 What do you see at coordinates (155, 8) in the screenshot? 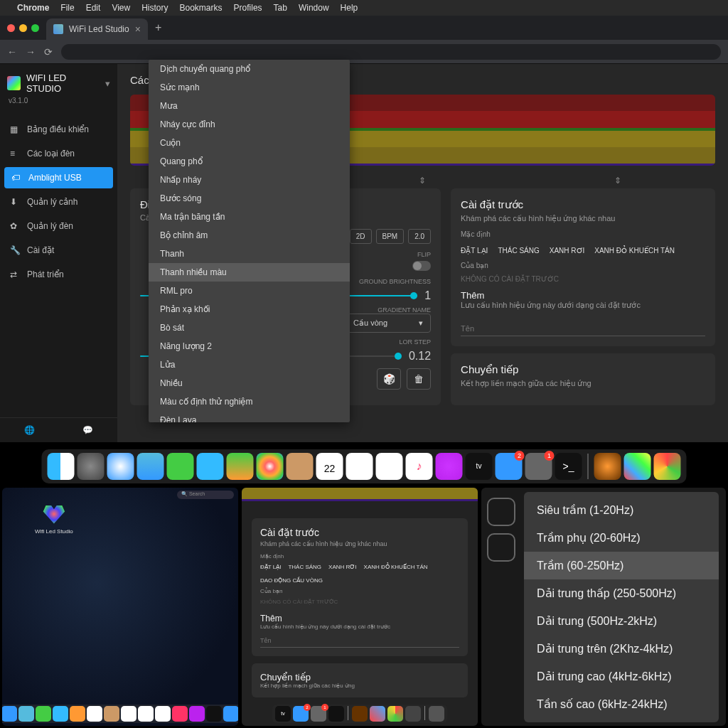
I see `menu-history: History` at bounding box center [155, 8].